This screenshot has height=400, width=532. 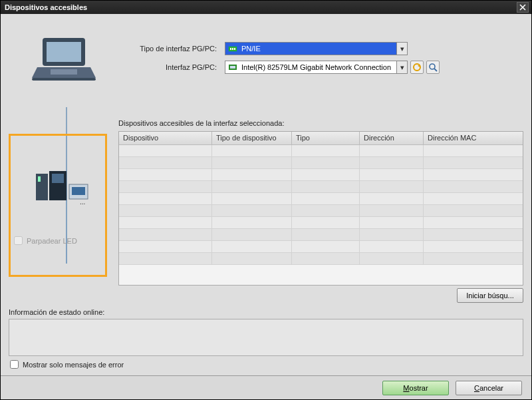 I want to click on refresh-button, so click(x=417, y=67).